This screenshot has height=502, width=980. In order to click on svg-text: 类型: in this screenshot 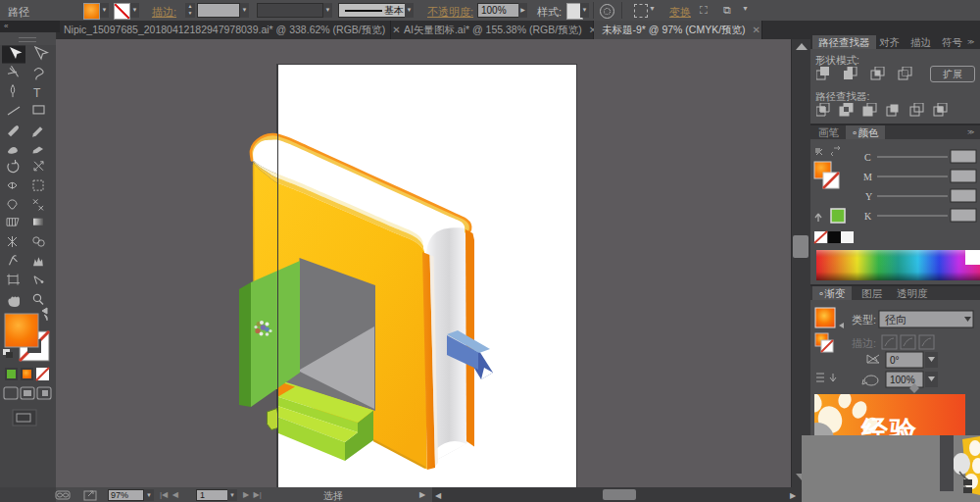, I will do `click(864, 320)`.